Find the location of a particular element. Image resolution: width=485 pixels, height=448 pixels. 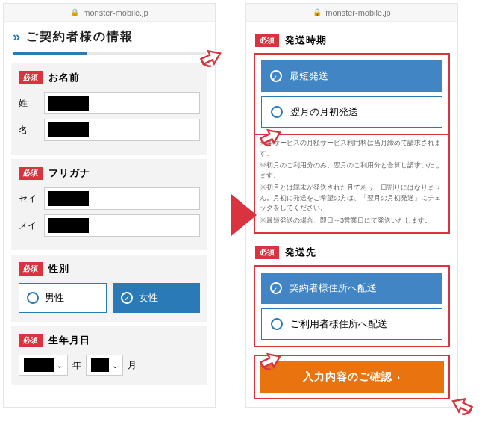

chevron-right-icon: › is located at coordinates (398, 377).